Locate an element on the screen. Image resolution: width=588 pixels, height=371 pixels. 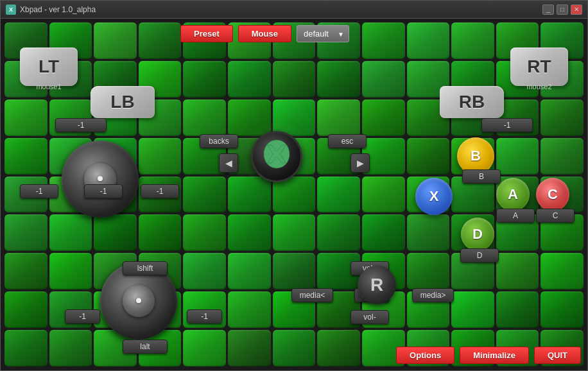
back-label: backs is located at coordinates (219, 141).